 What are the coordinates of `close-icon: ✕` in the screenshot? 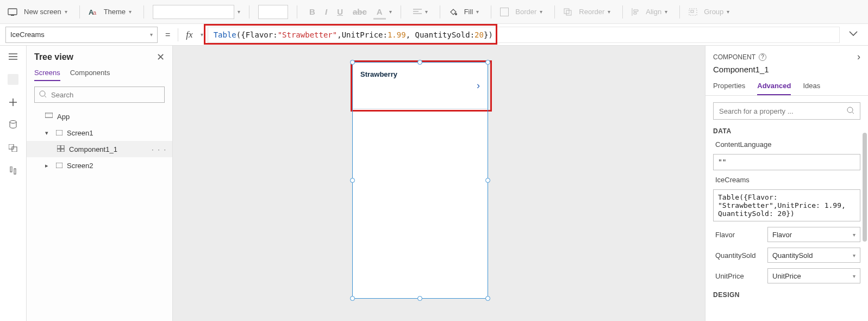 It's located at (161, 57).